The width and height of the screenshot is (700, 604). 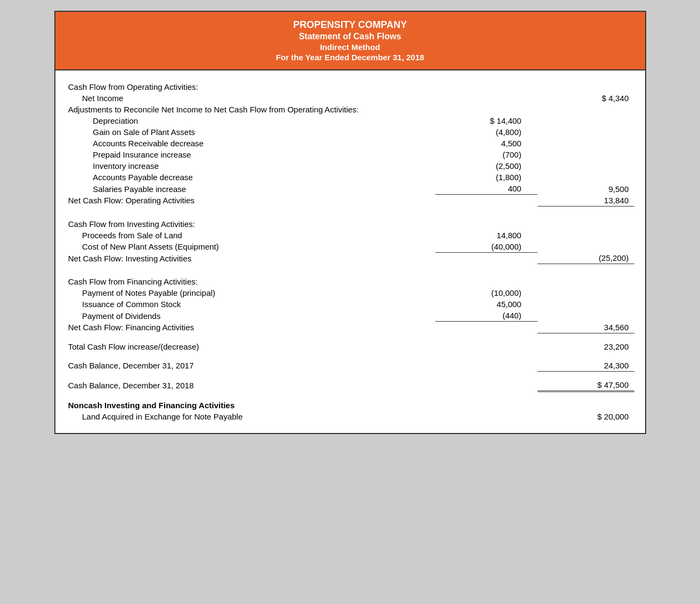 What do you see at coordinates (586, 385) in the screenshot?
I see `balance-2018-value: $ 47,500` at bounding box center [586, 385].